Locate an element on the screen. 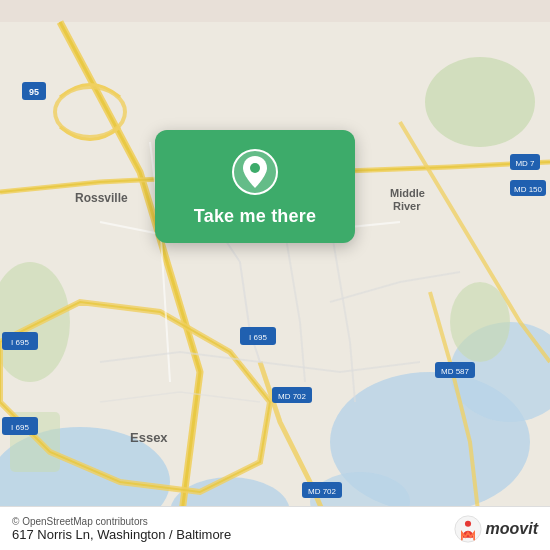 The height and width of the screenshot is (550, 550). svg-text: Rossville is located at coordinates (102, 198).